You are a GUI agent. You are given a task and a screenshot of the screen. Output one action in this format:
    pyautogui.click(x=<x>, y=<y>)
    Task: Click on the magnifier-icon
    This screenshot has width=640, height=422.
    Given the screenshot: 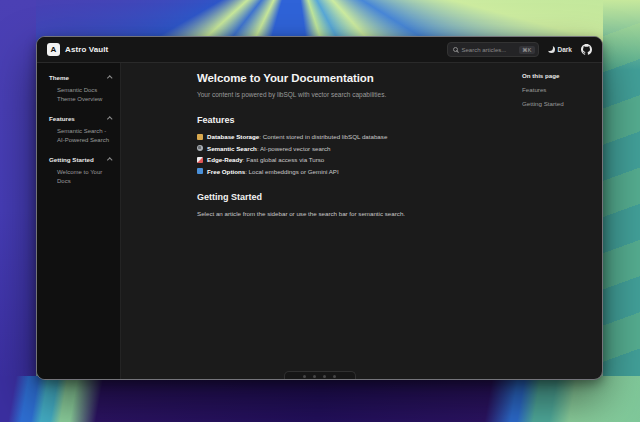 What is the action you would take?
    pyautogui.click(x=200, y=148)
    